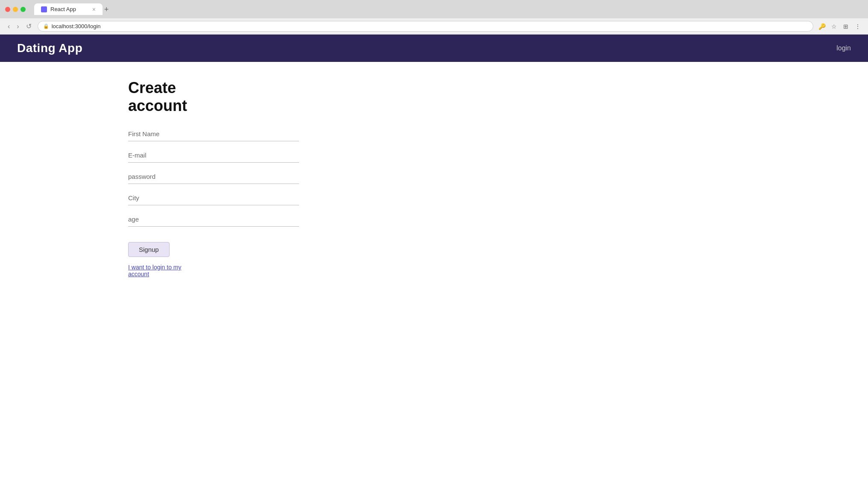 The image size is (868, 499). I want to click on password-input, so click(214, 177).